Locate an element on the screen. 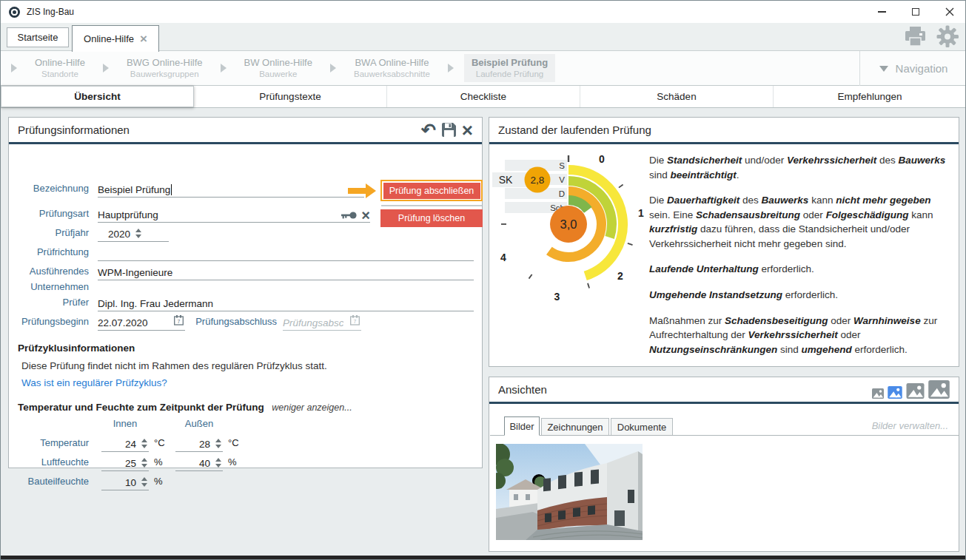 The width and height of the screenshot is (966, 560). undo-icon: ↶ is located at coordinates (429, 130).